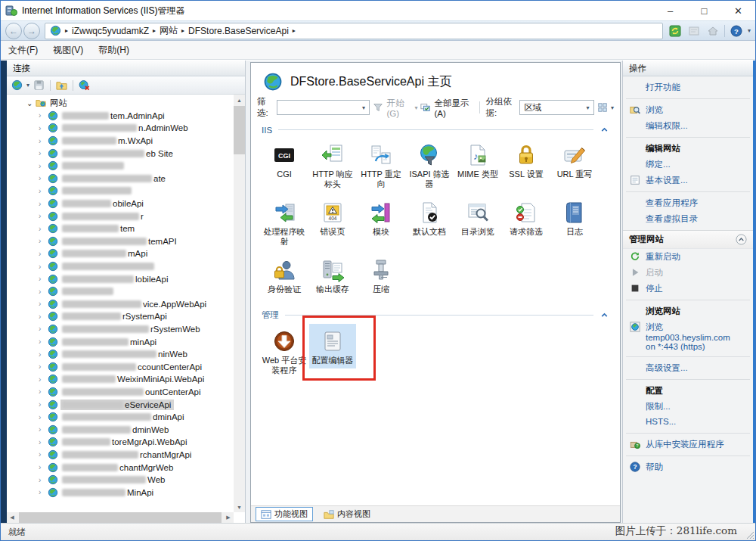 The height and width of the screenshot is (541, 756). Describe the element at coordinates (688, 336) in the screenshot. I see `browse-binding-action: 浏览 temp003.heyslim.com on *:443 (https)` at that location.